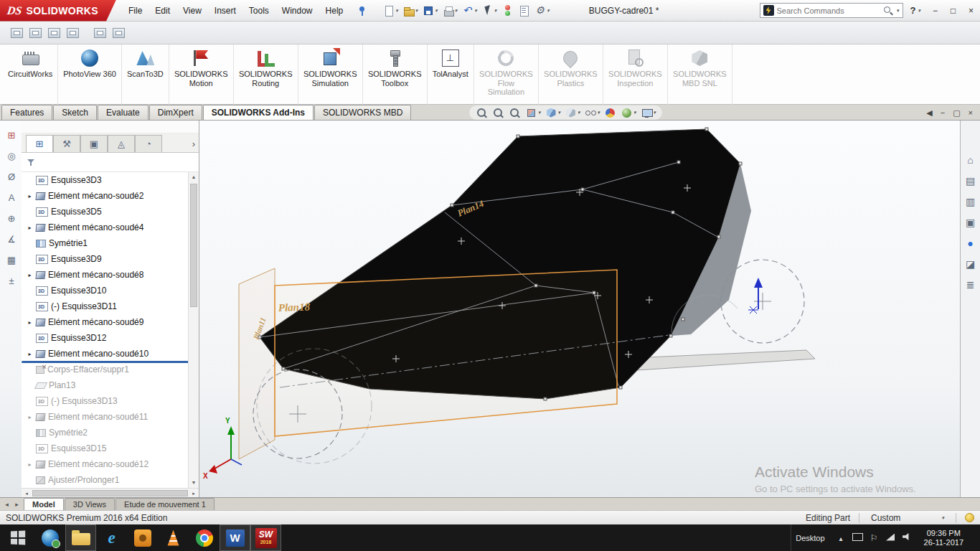 The width and height of the screenshot is (980, 551). Describe the element at coordinates (108, 196) in the screenshot. I see `tree-item: ▸ Elément mécano-soudé2` at that location.